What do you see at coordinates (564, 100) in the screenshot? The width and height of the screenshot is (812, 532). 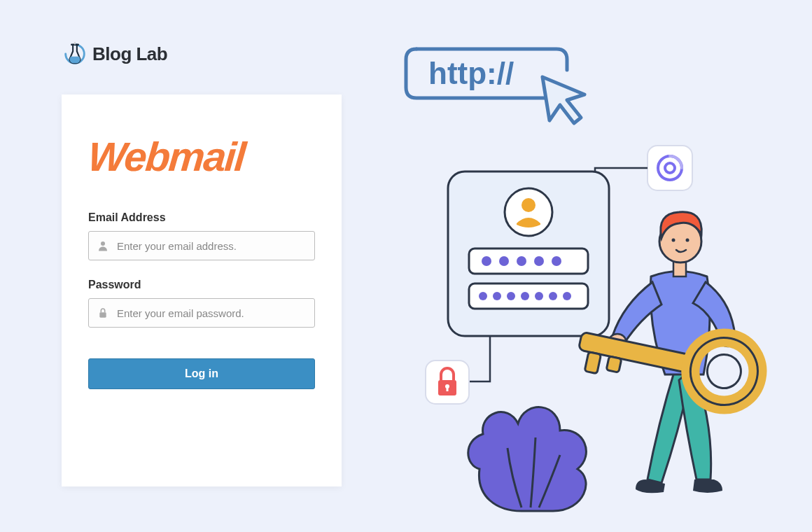 I see `cursor-icon` at bounding box center [564, 100].